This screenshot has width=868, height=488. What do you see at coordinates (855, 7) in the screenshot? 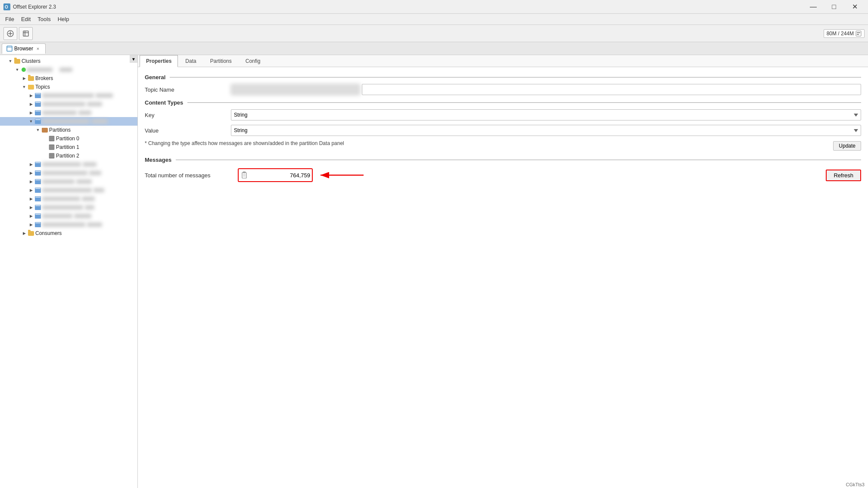
I see `close-button: ✕` at bounding box center [855, 7].